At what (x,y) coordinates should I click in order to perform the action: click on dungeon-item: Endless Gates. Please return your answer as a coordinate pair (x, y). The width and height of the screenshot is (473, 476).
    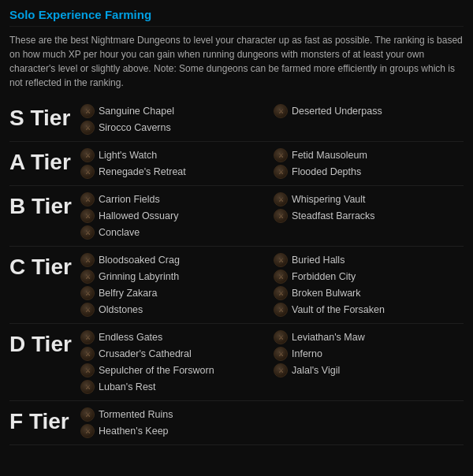
    Looking at the image, I should click on (175, 337).